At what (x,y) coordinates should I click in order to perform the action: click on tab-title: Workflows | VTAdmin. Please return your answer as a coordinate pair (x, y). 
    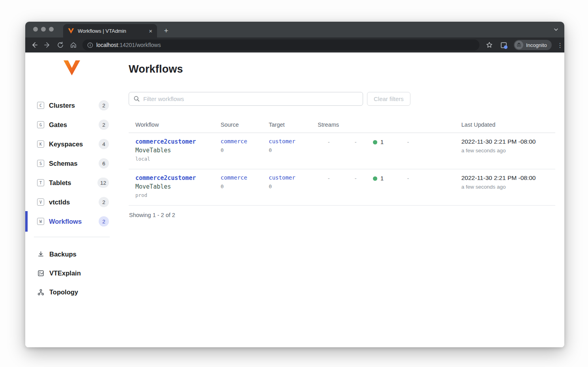
    Looking at the image, I should click on (111, 31).